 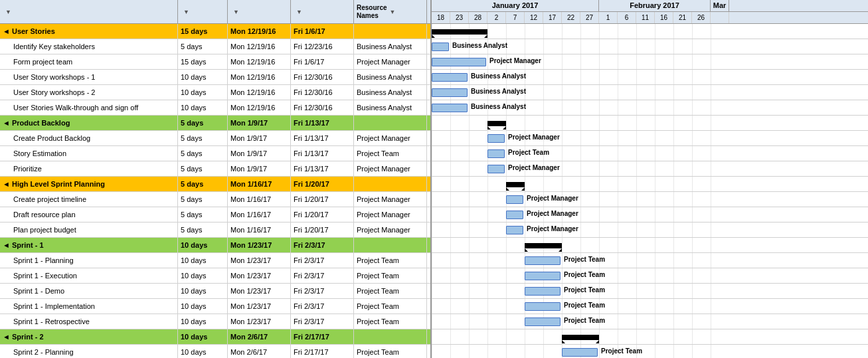 What do you see at coordinates (215, 260) in the screenshot?
I see `table-row: Sprint 1 - Planning10 daysMon 1/23/17Fri…` at bounding box center [215, 260].